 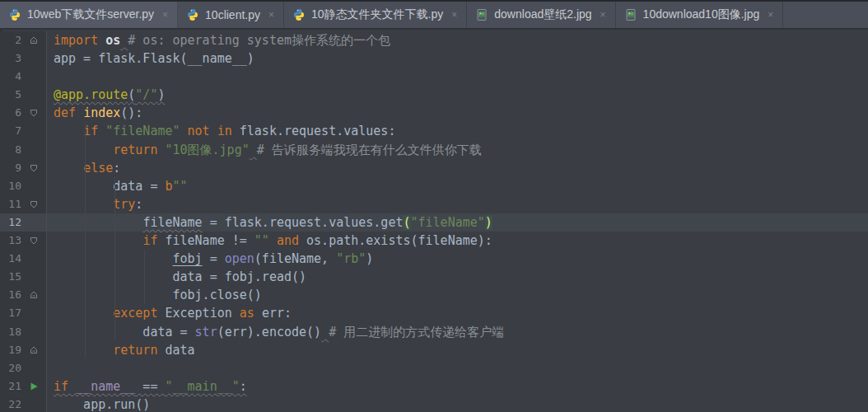 I want to click on code-token: ():, so click(x=132, y=113).